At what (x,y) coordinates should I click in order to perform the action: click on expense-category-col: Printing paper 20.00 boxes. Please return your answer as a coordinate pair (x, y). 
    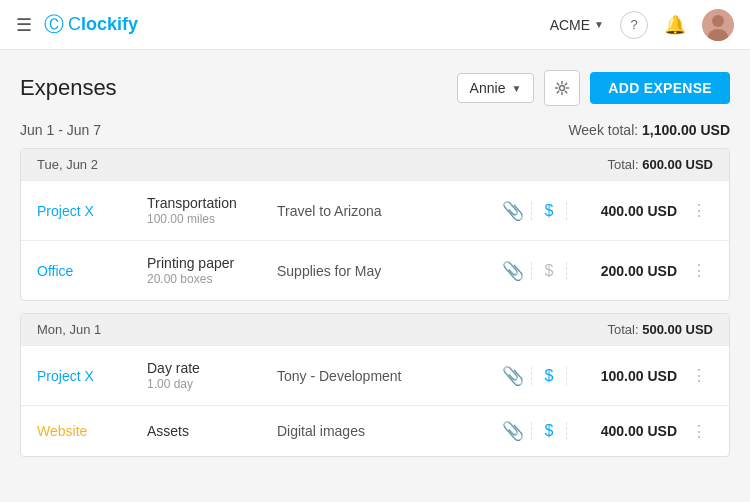
    Looking at the image, I should click on (212, 270).